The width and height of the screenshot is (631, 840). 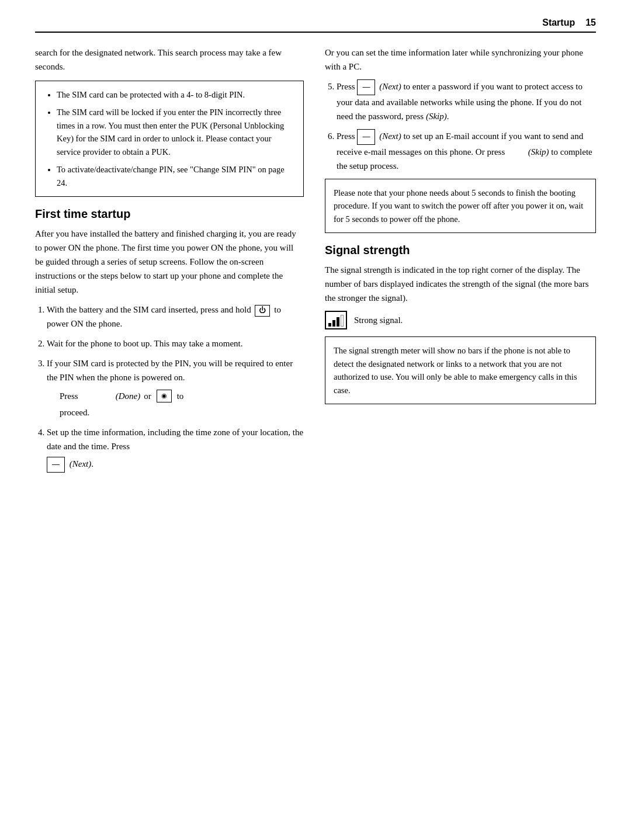 What do you see at coordinates (147, 396) in the screenshot?
I see `or-label: or` at bounding box center [147, 396].